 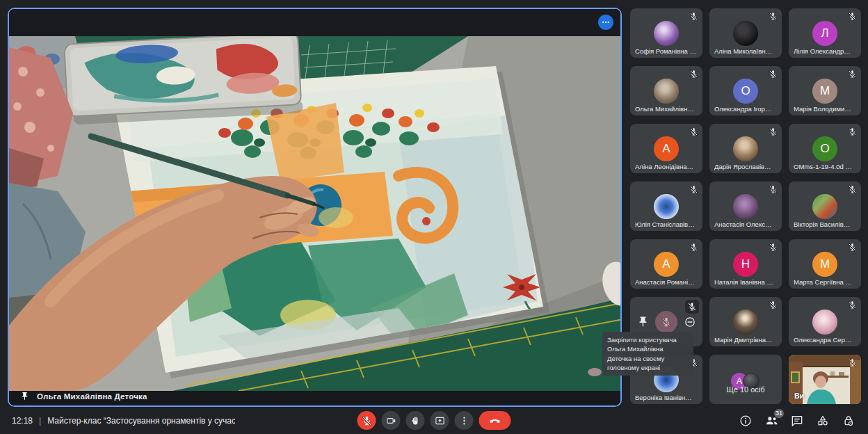 What do you see at coordinates (391, 421) in the screenshot?
I see `camera-icon` at bounding box center [391, 421].